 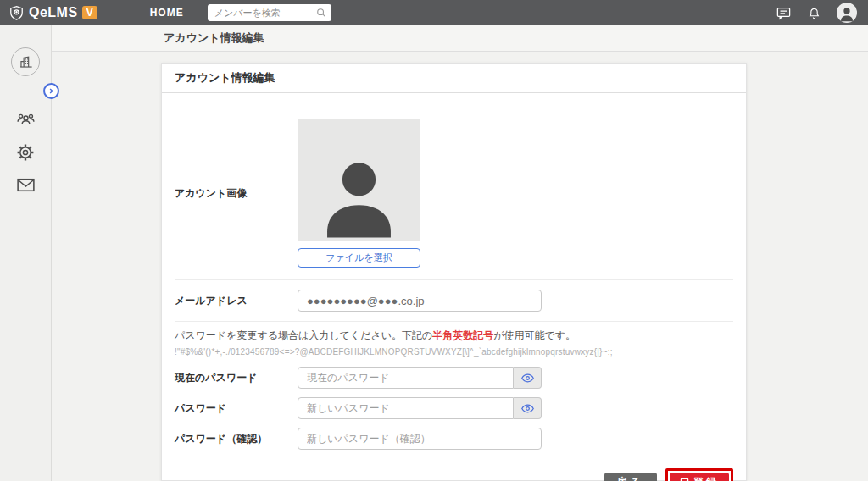 What do you see at coordinates (454, 471) in the screenshot?
I see `card-footer: 戻る 登録` at bounding box center [454, 471].